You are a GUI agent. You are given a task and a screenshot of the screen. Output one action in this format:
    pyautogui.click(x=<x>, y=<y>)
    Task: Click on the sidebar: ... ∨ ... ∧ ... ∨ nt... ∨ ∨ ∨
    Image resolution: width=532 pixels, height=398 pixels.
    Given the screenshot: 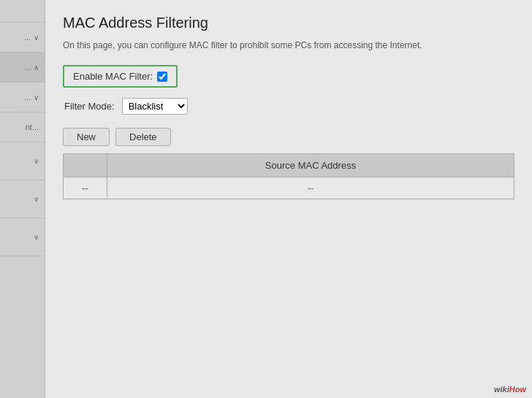 What is the action you would take?
    pyautogui.click(x=23, y=199)
    